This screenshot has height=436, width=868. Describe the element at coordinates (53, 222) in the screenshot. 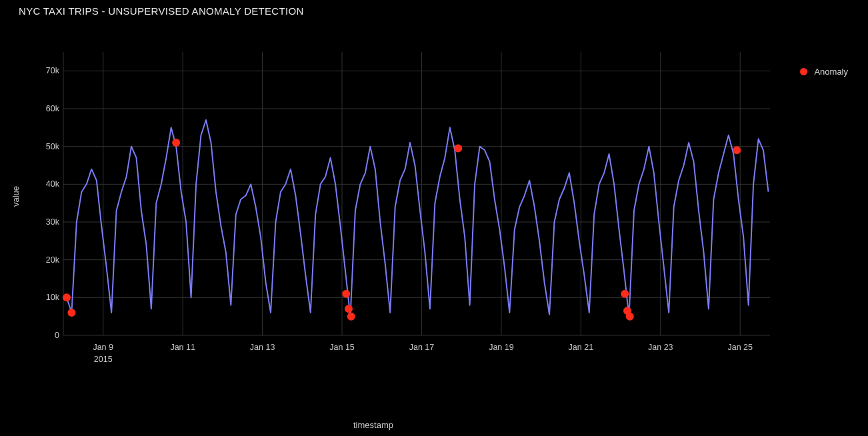

I see `svg-text: 30k` at that location.